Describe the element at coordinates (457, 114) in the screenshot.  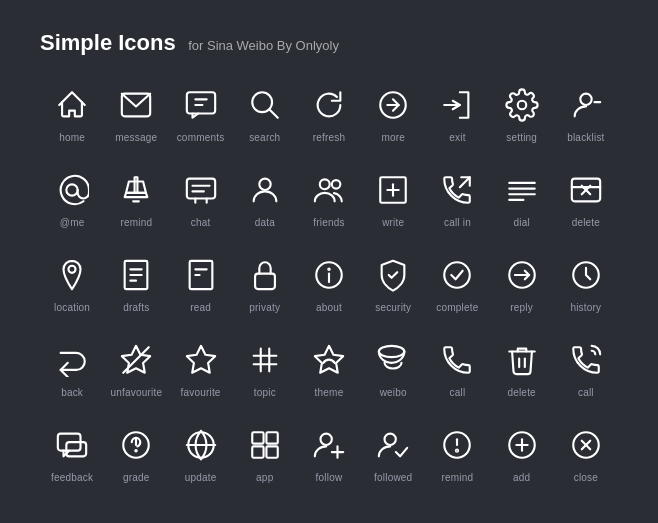
I see `exit-icon-item: exit` at that location.